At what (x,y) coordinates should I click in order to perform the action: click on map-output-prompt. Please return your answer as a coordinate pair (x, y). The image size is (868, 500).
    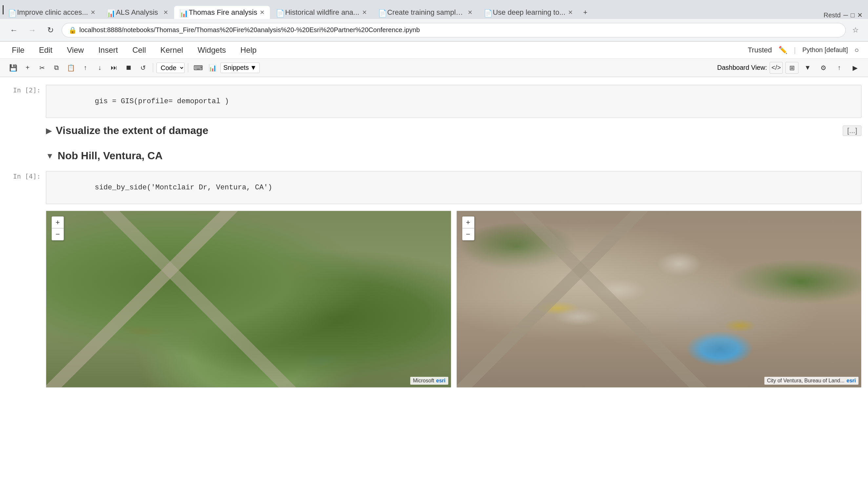
    Looking at the image, I should click on (26, 210).